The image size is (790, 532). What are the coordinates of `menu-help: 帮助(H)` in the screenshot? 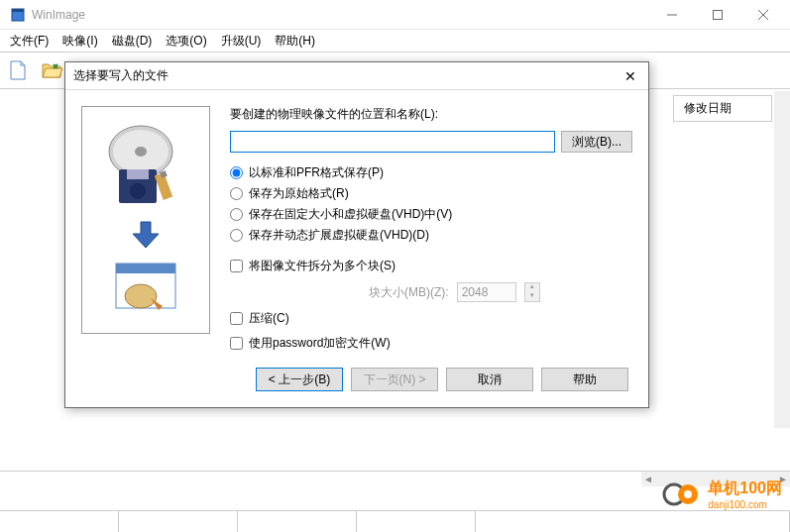 It's located at (295, 42).